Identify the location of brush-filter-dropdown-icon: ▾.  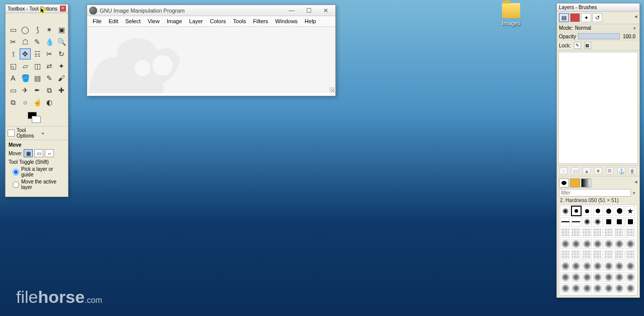
(634, 193).